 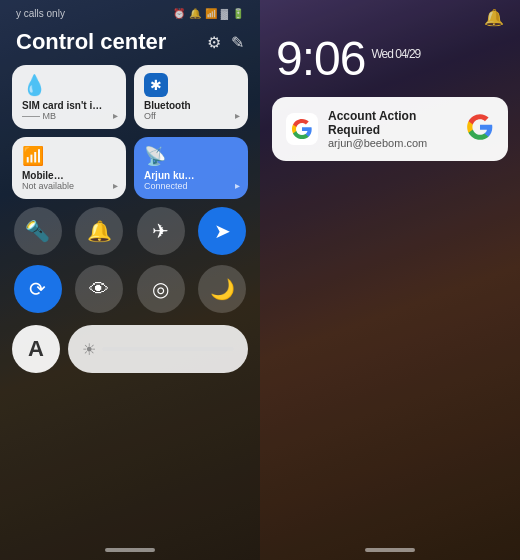 I want to click on icon-row-1: 🔦 🔔 ✈ ➤, so click(x=130, y=231).